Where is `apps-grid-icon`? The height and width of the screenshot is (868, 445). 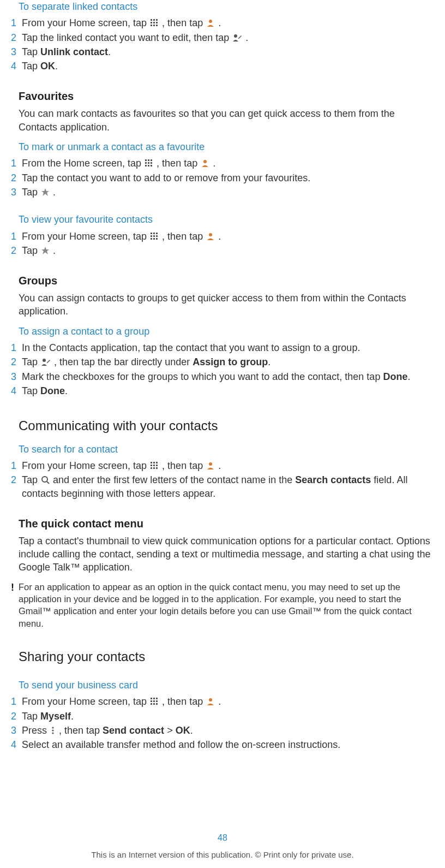
apps-grid-icon is located at coordinates (154, 236).